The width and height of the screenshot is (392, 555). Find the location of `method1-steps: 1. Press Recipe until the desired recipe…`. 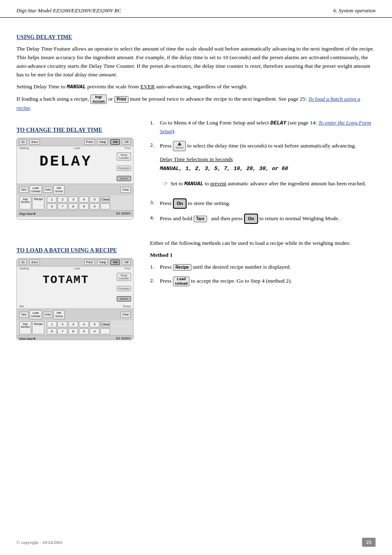

method1-steps: 1. Press Recipe until the desired recipe… is located at coordinates (263, 274).